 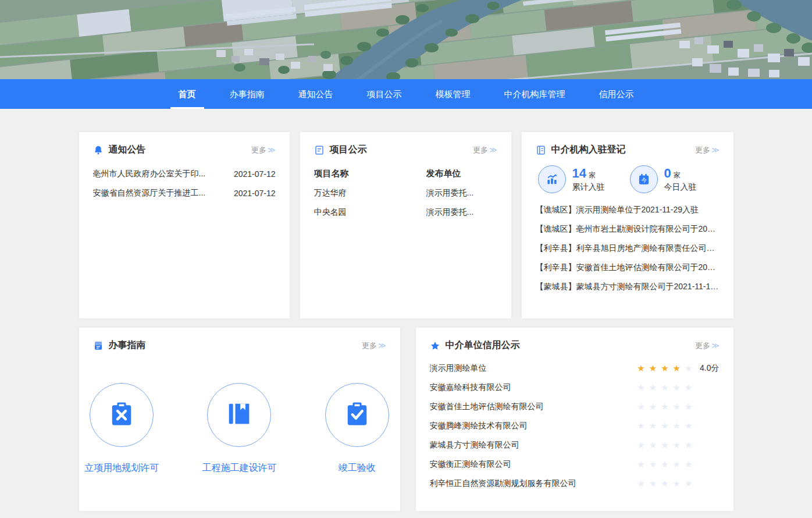 What do you see at coordinates (384, 94) in the screenshot?
I see `tab-project-publicity: 项目公示` at bounding box center [384, 94].